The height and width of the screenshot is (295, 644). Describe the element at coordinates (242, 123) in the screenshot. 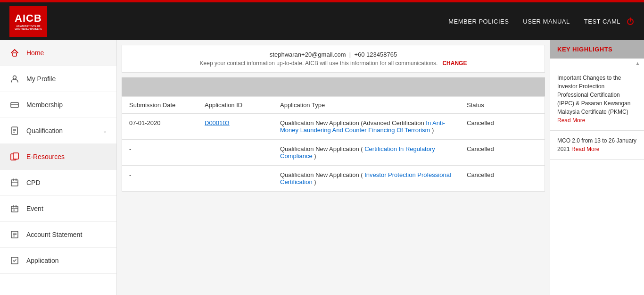

I see `application-id-1: D000103` at that location.